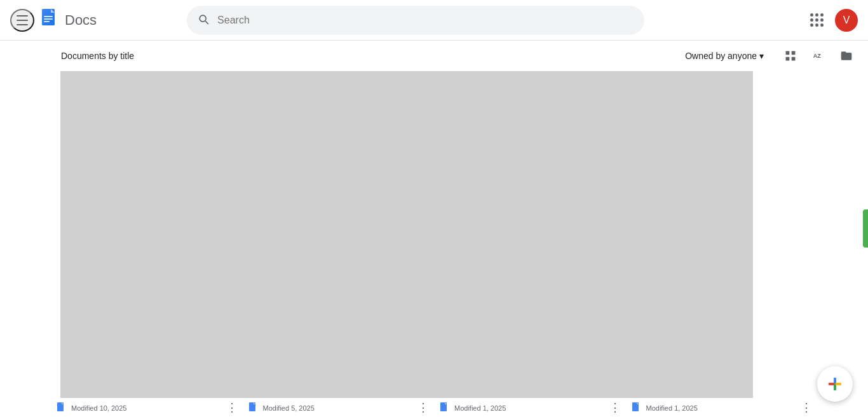 This screenshot has width=868, height=417. Describe the element at coordinates (288, 408) in the screenshot. I see `doc-modified-date: Modified 5, 2025` at that location.